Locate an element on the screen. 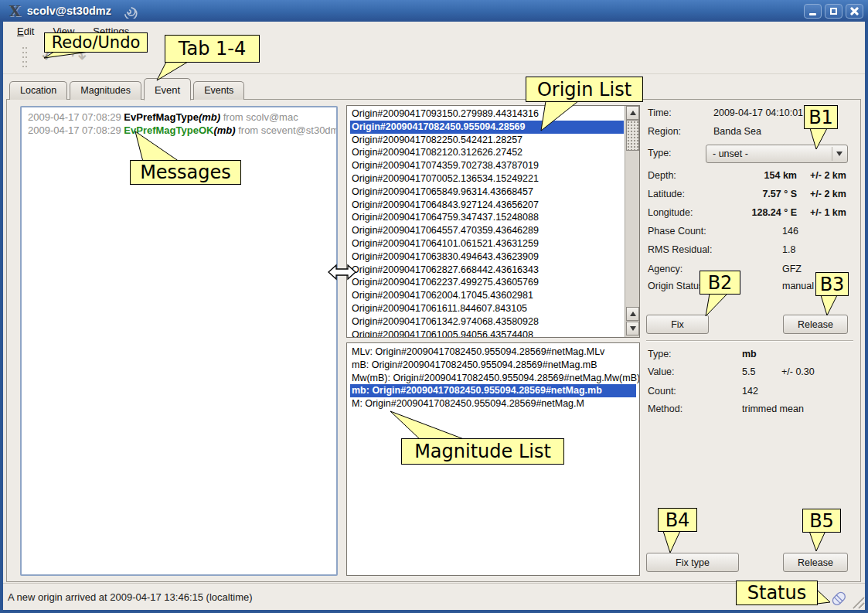 Image resolution: width=868 pixels, height=613 pixels. message-from: from scevent@st30dmz is located at coordinates (287, 130).